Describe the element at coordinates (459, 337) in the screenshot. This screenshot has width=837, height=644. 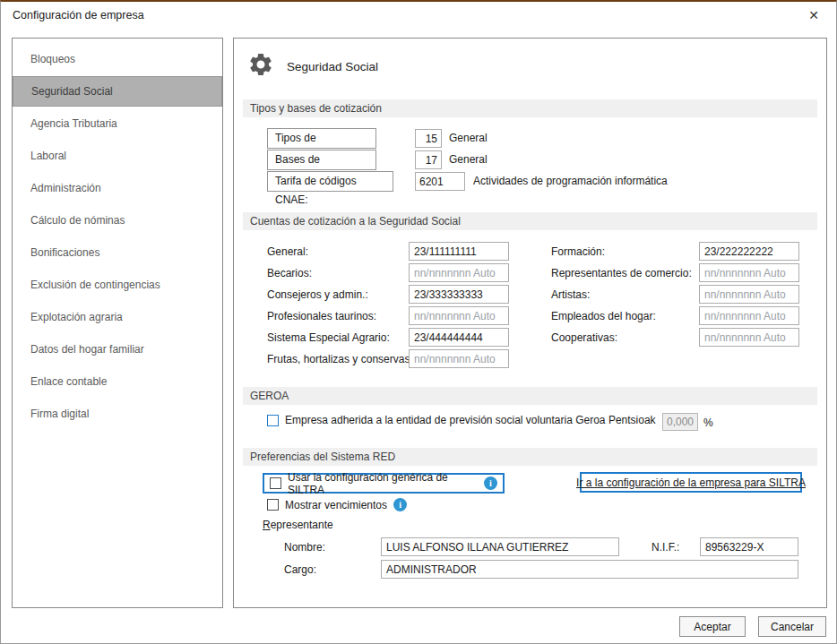
I see `cuenta-agrario-input` at that location.